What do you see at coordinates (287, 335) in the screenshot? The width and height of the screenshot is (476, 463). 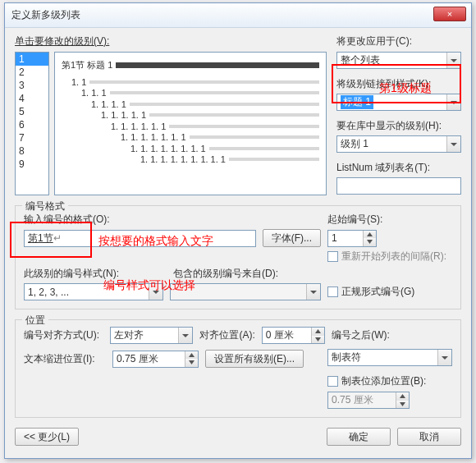 I see `align-at-value: 0 厘米` at bounding box center [287, 335].